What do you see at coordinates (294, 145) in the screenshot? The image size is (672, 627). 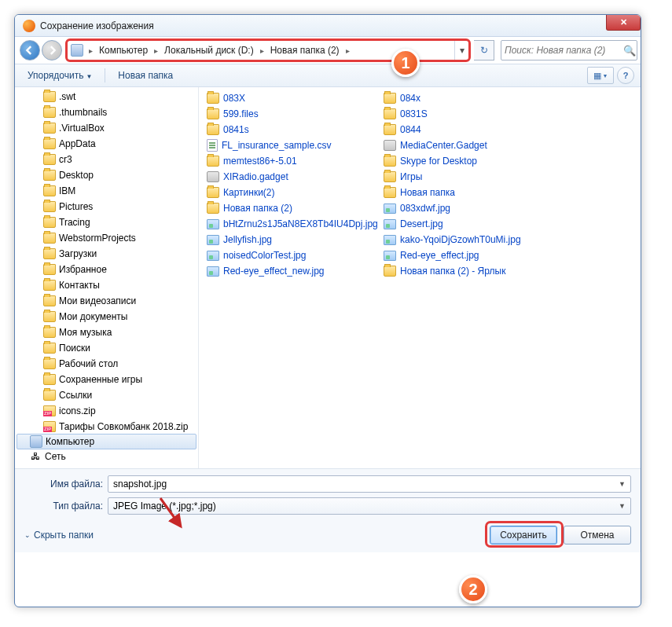 I see `file-item: FL_insurance_sample.csv` at bounding box center [294, 145].